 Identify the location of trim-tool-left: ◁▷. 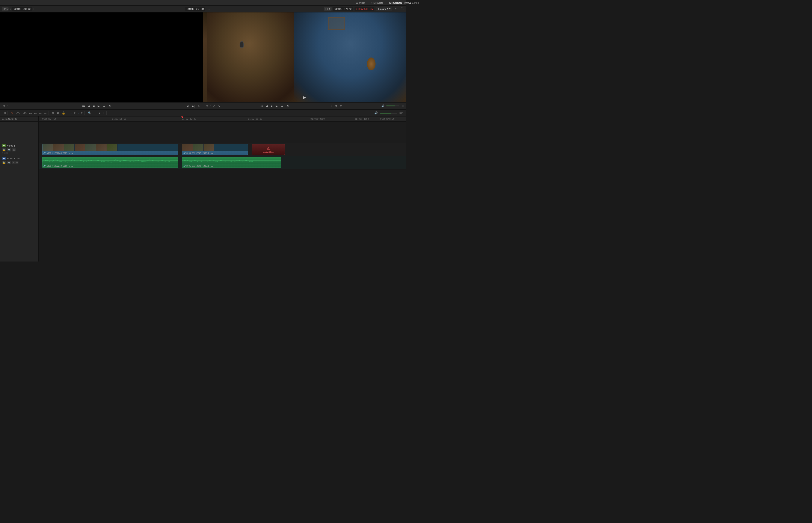
(18, 113).